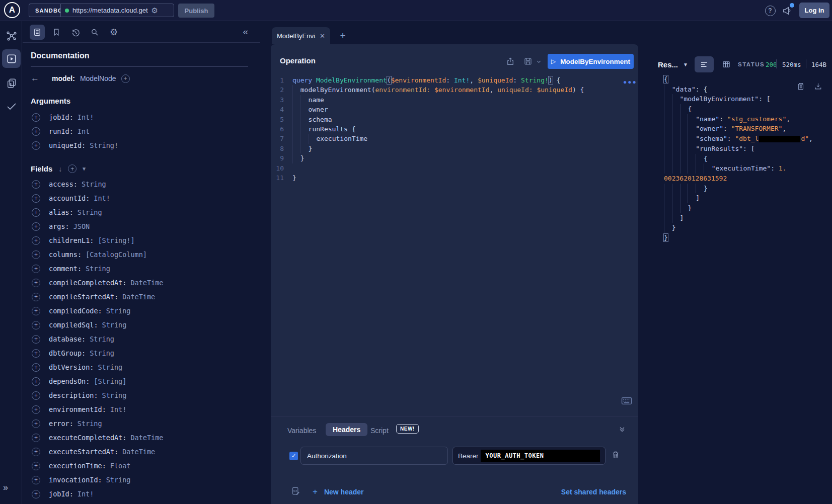 Image resolution: width=832 pixels, height=504 pixels. I want to click on field-row: + compiledCode: String, so click(146, 311).